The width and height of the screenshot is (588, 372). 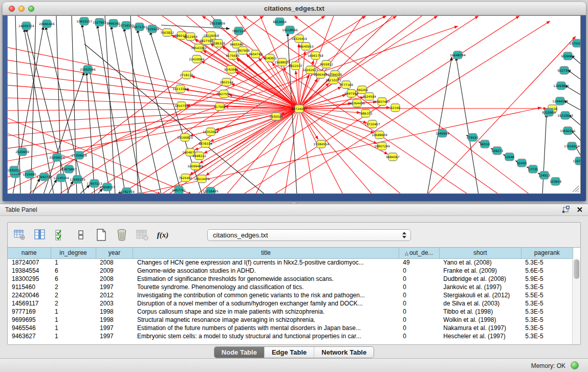 What do you see at coordinates (115, 253) in the screenshot?
I see `column-header-year: year` at bounding box center [115, 253].